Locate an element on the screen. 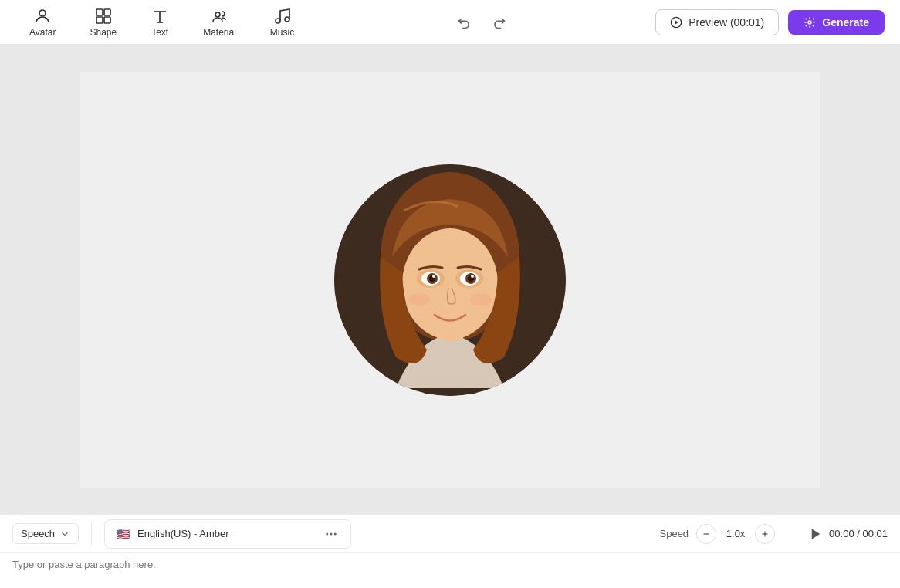 Image resolution: width=900 pixels, height=588 pixels. toolbar-center is located at coordinates (482, 22).